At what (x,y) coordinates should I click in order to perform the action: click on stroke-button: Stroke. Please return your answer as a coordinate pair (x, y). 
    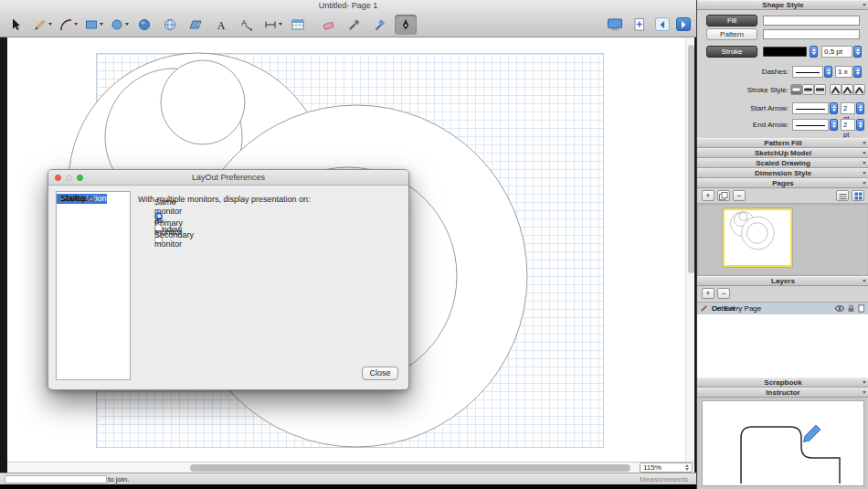
    Looking at the image, I should click on (732, 51).